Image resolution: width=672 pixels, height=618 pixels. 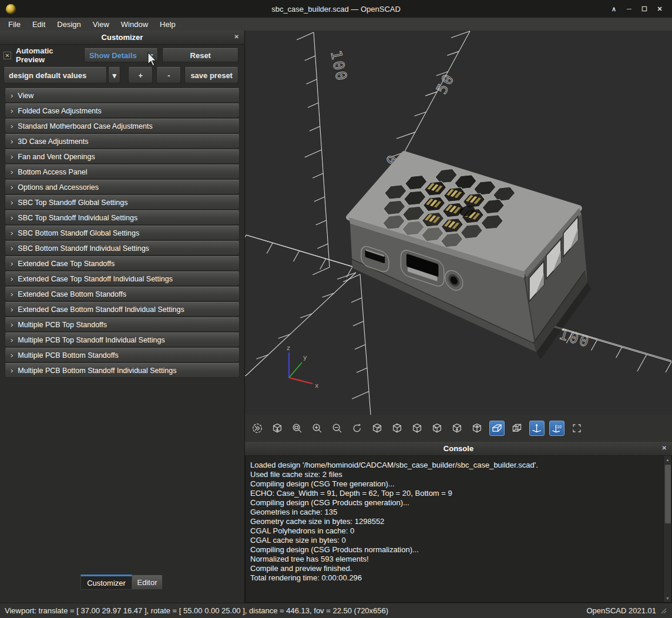 What do you see at coordinates (667, 598) in the screenshot?
I see `scroll-down-icon: ▼` at bounding box center [667, 598].